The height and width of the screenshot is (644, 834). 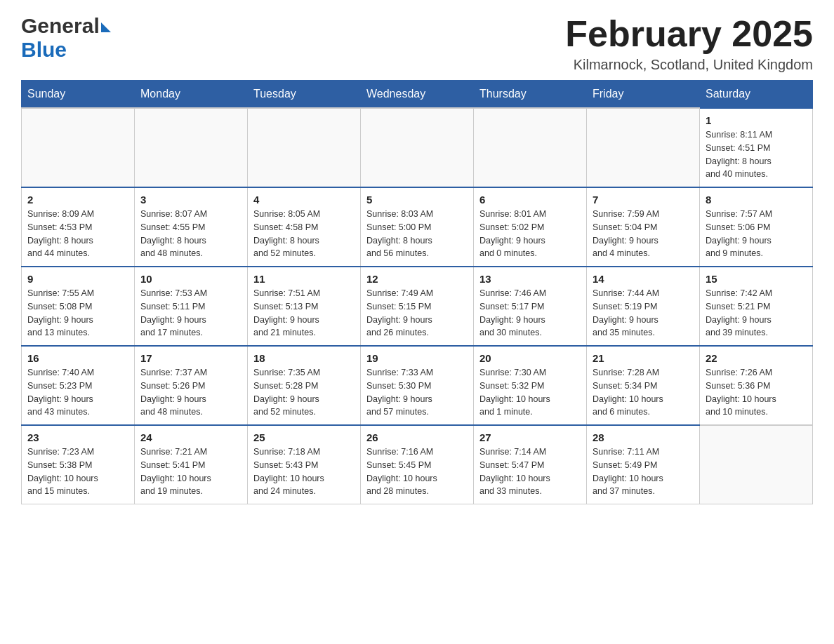 I want to click on calendar-week-1: 1Sunrise: 8:11 AMSunset: 4:51 PMDaylight…, so click(x=417, y=147).